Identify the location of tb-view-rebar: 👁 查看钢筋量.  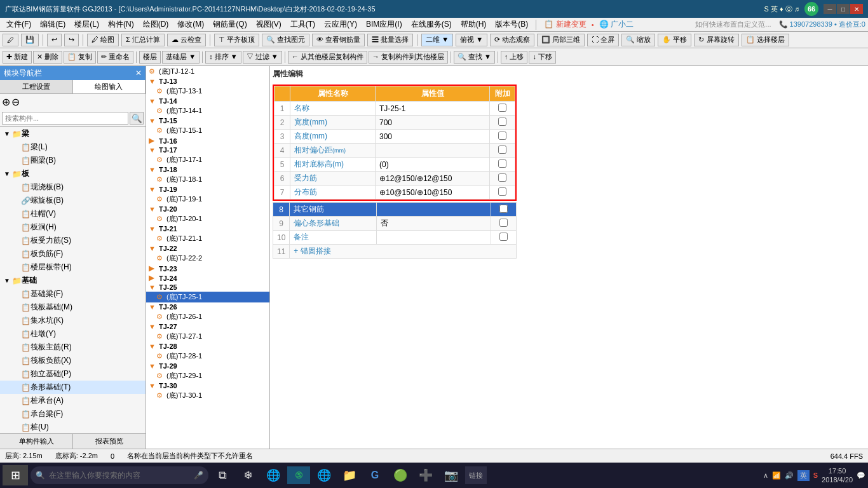
(338, 40).